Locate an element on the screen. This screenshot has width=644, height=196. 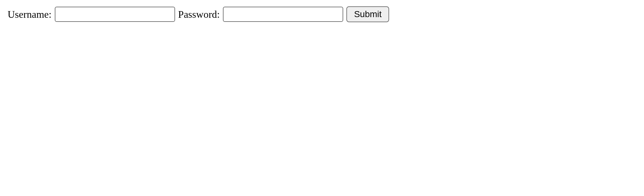
submit-button: Submit is located at coordinates (368, 14).